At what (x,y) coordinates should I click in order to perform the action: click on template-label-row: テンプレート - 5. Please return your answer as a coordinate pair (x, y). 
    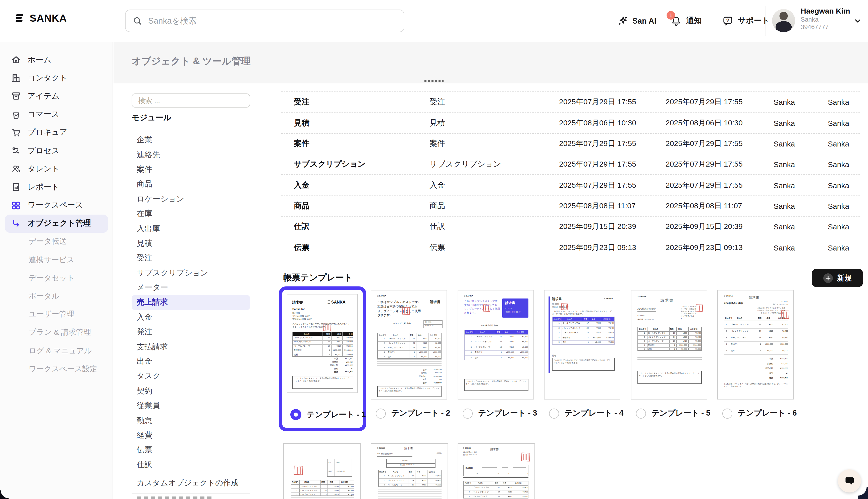
    Looking at the image, I should click on (673, 413).